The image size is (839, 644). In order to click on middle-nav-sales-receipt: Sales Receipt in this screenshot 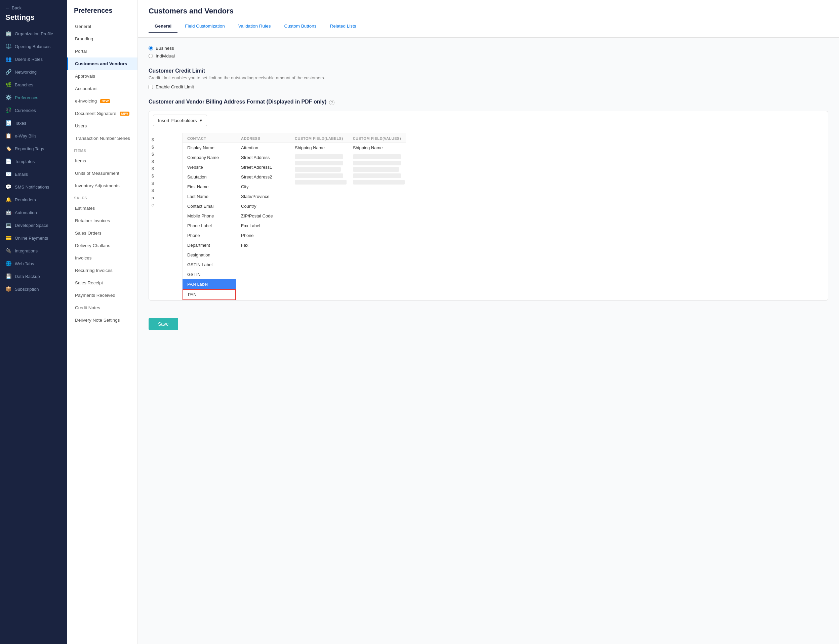, I will do `click(102, 283)`.